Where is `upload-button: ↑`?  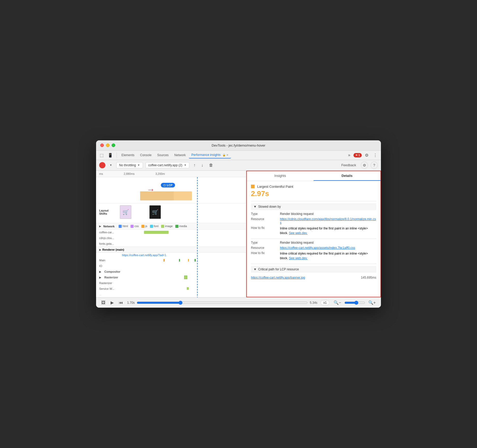
upload-button: ↑ is located at coordinates (194, 165).